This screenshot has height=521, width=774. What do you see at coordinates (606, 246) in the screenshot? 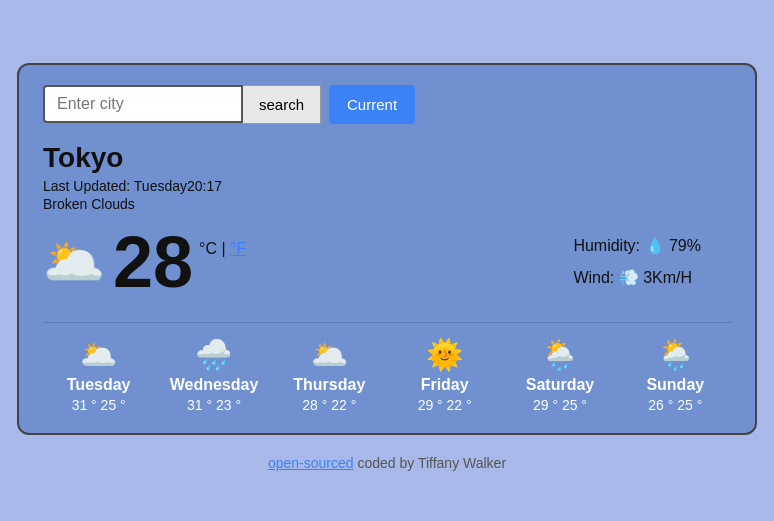
I see `humidity-label: Humidity:` at bounding box center [606, 246].